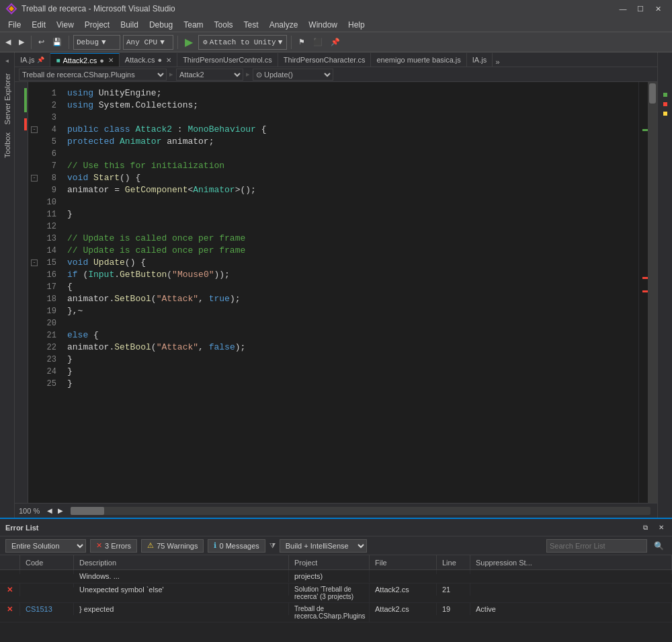 The width and height of the screenshot is (672, 642). I want to click on tab-iajs-pinned: IA.js 📌, so click(32, 60).